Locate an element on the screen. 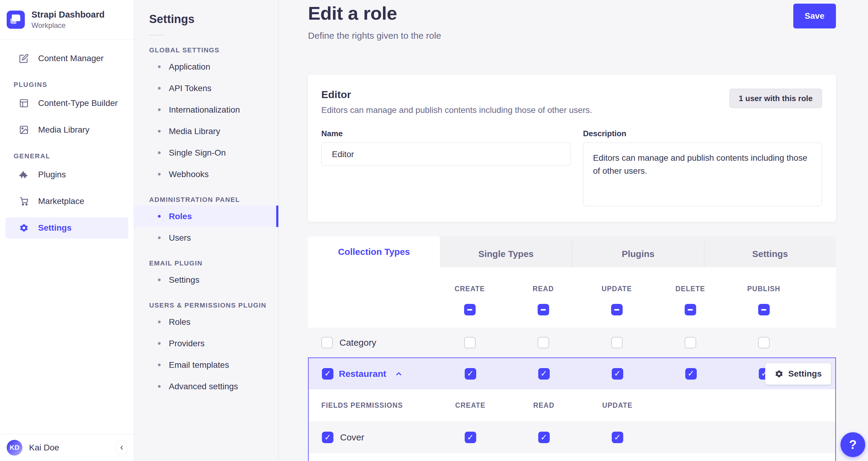  brand-subtitle: Workplace is located at coordinates (68, 26).